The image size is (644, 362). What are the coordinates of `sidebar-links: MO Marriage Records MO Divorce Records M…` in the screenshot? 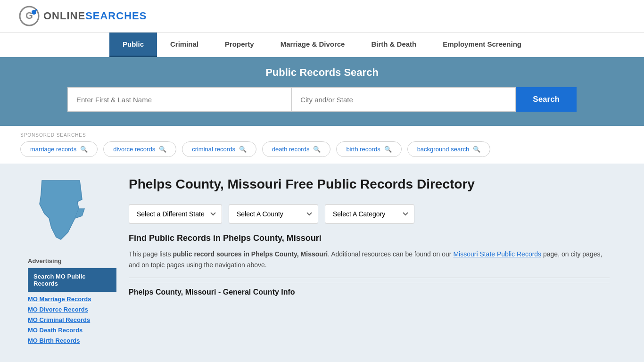 It's located at (72, 321).